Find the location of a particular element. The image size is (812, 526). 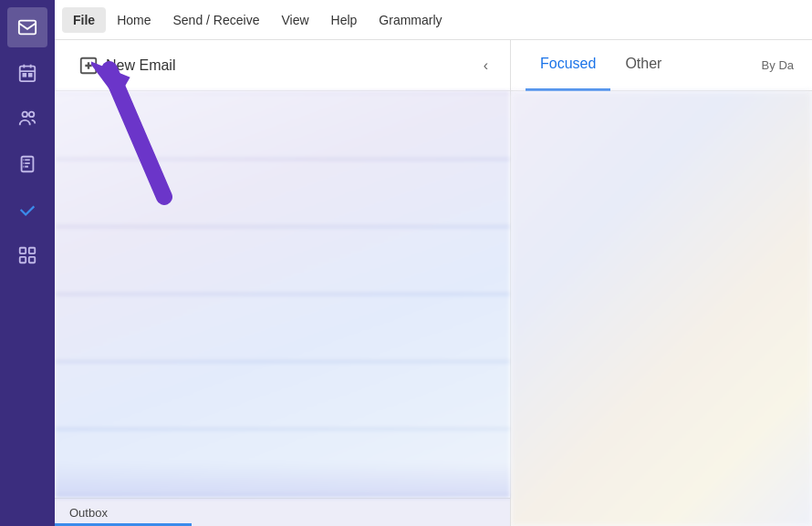

menu-file: File is located at coordinates (84, 20).